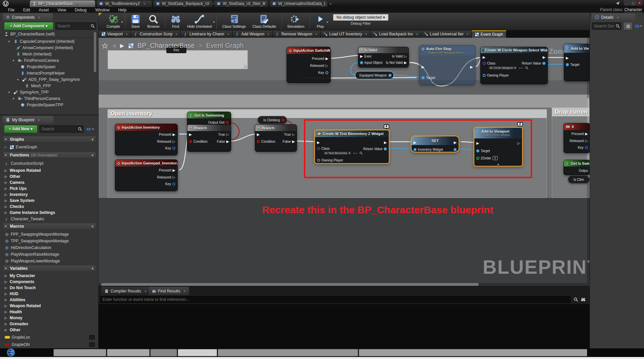 This screenshot has height=359, width=644. Describe the element at coordinates (209, 138) in the screenshot. I see `node-branch-1: ⤙Branch ▶ True▷ Condition False▶` at that location.